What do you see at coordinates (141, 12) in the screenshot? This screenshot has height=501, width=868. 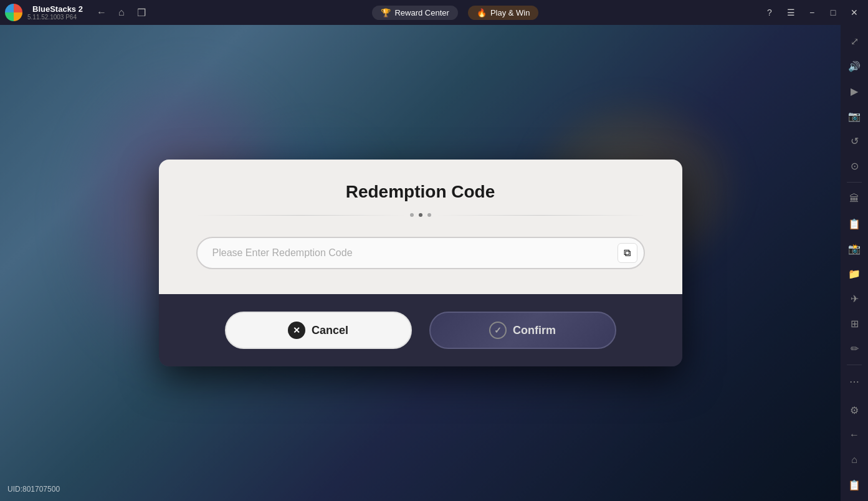 I see `multi-nav-button: ❒` at bounding box center [141, 12].